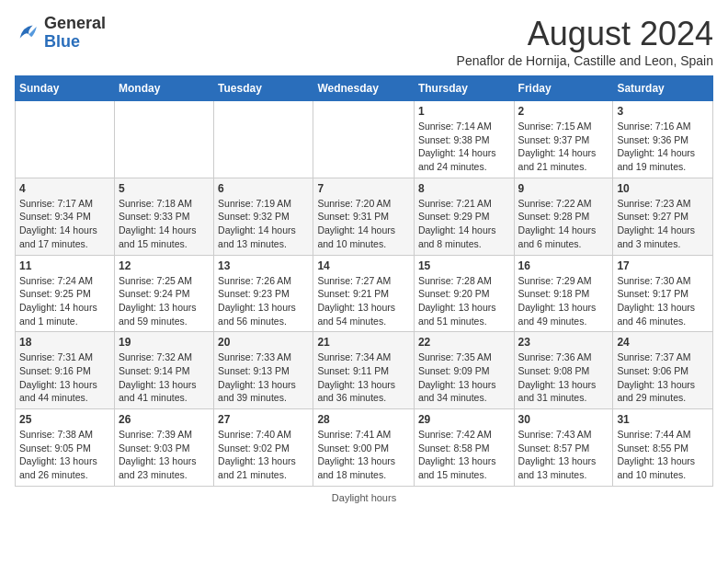 Image resolution: width=728 pixels, height=563 pixels. What do you see at coordinates (364, 377) in the screenshot?
I see `day-info: Sunrise: 7:34 AM Sunset: 9:11 PM Dayligh…` at bounding box center [364, 377].